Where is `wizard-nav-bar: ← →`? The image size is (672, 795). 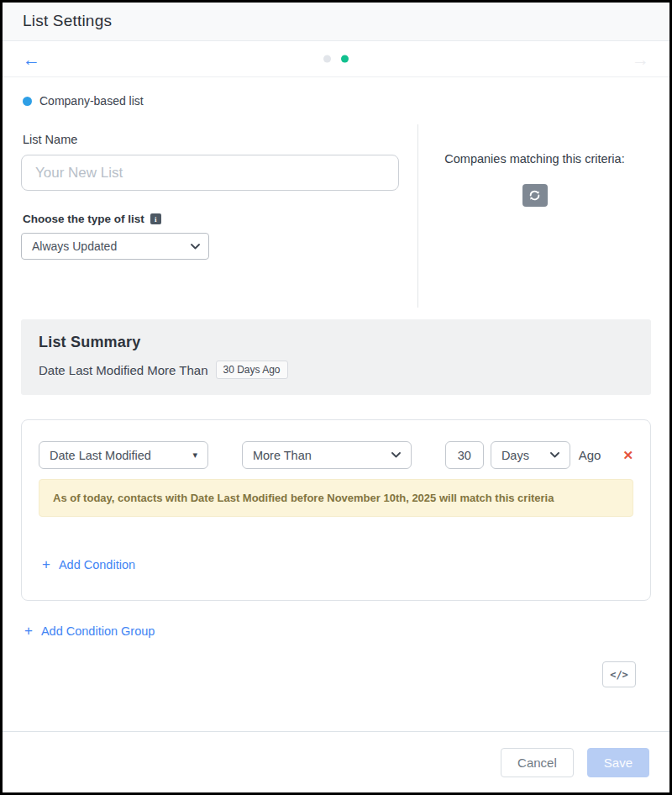 wizard-nav-bar: ← → is located at coordinates (336, 59).